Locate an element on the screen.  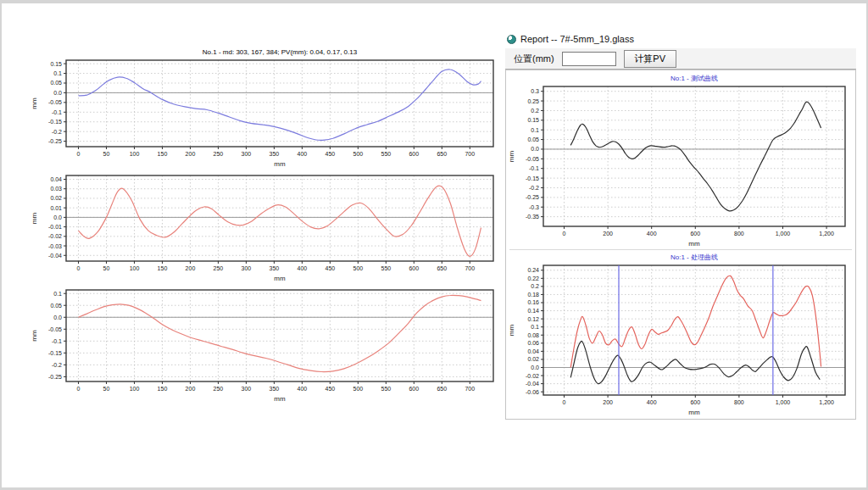
svg-text: 0.14 is located at coordinates (533, 310).